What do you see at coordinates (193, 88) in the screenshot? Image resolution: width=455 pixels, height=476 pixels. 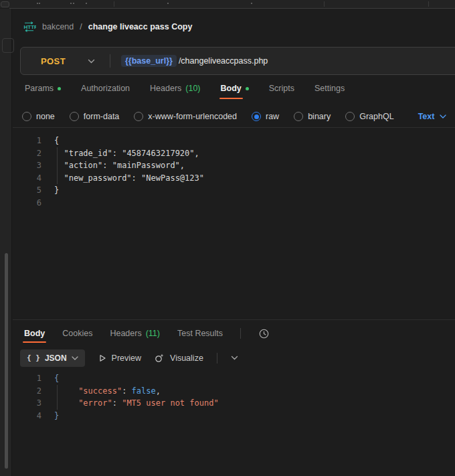 I see `tab-count-badge: (10)` at bounding box center [193, 88].